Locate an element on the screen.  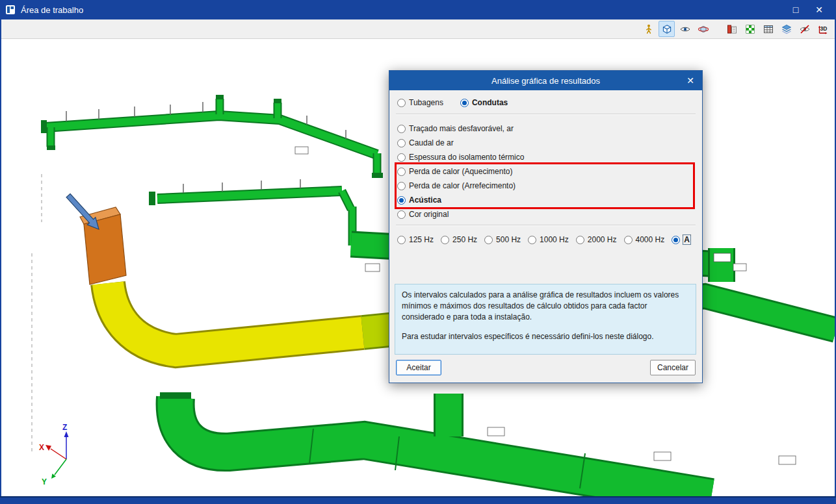
radio-label: 1000 Hz is located at coordinates (554, 240).